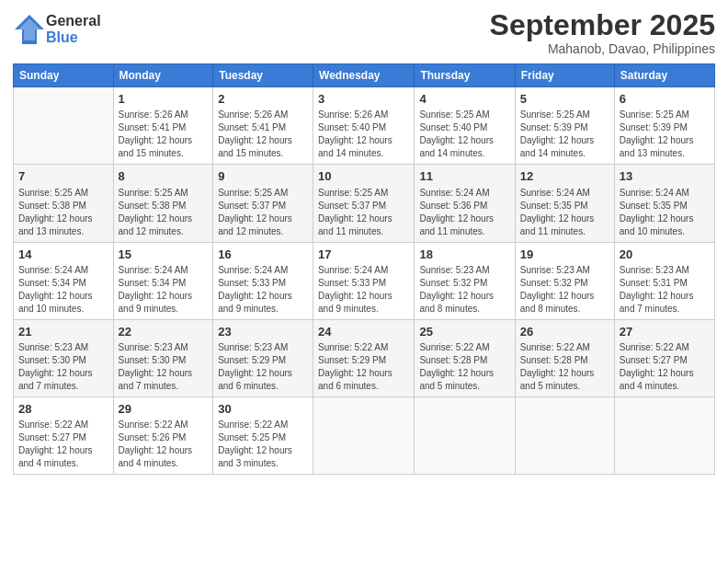 Image resolution: width=728 pixels, height=563 pixels. I want to click on calendar-header-row: Sunday Monday Tuesday Wednesday Thursday…, so click(364, 75).